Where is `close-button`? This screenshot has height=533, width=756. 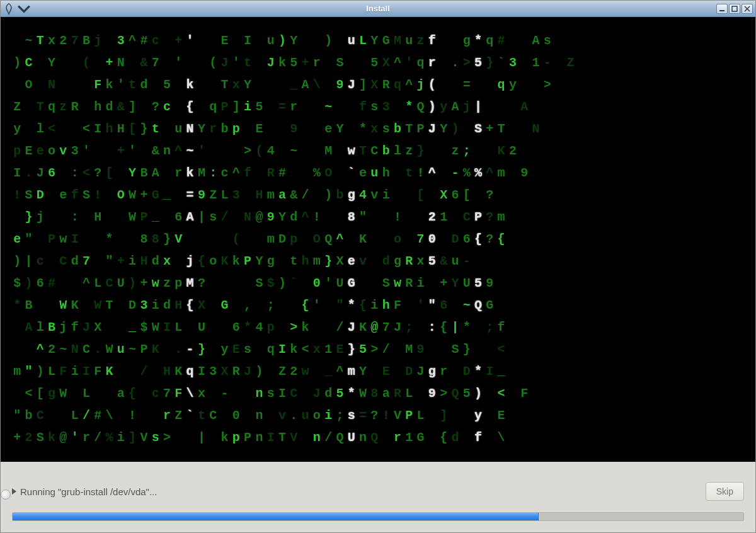
close-button is located at coordinates (747, 9).